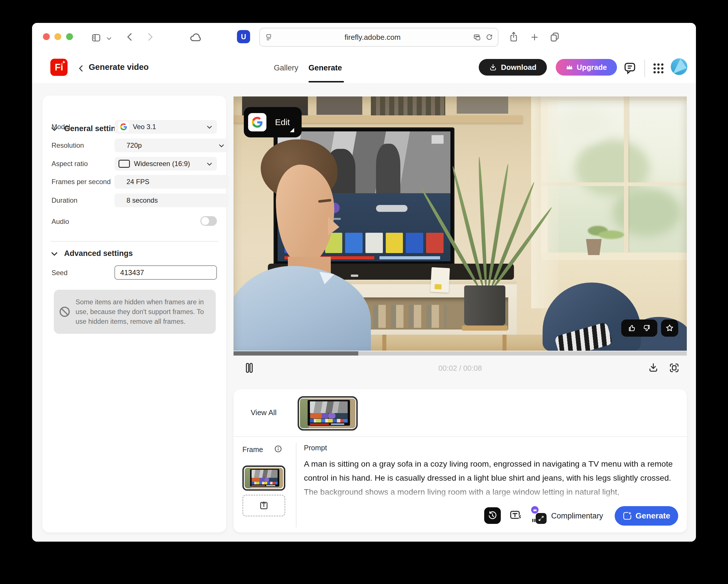 This screenshot has width=728, height=584. Describe the element at coordinates (264, 413) in the screenshot. I see `view-all-button: View All` at that location.